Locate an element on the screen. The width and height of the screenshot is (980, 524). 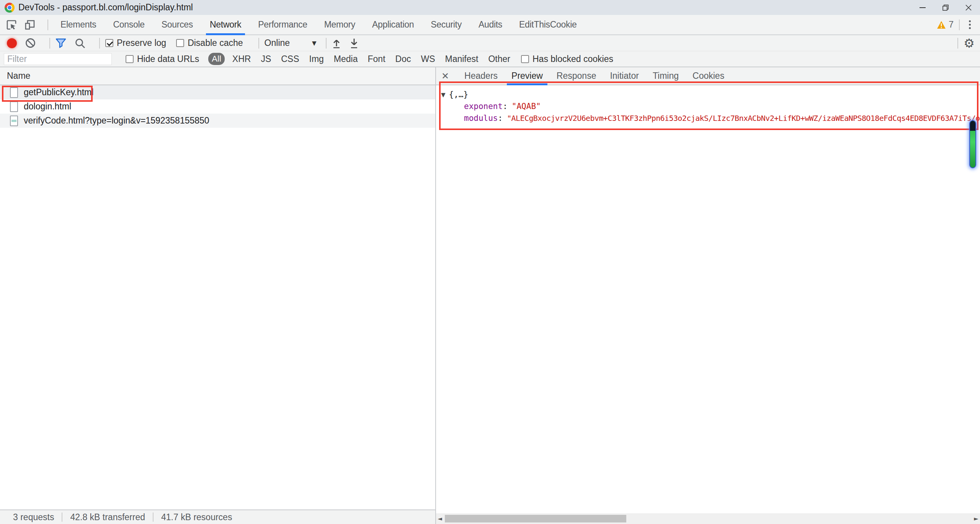
search-icon is located at coordinates (80, 43).